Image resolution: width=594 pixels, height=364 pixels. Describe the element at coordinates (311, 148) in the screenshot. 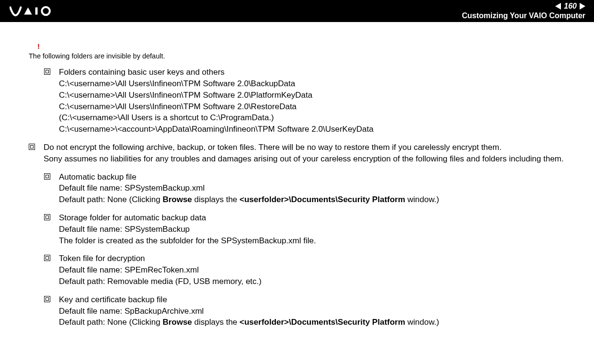

I see `warning-line: Do not encrypt the following archive, ba…` at that location.